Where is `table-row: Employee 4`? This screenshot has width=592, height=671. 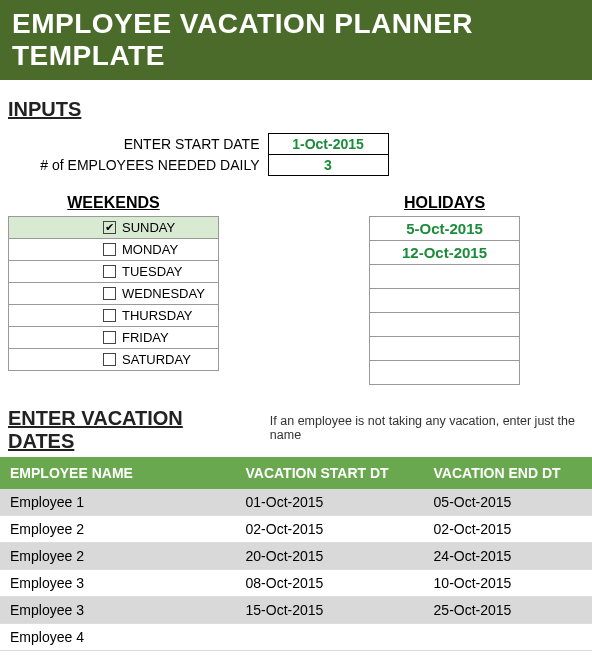
table-row: Employee 4 is located at coordinates (296, 638).